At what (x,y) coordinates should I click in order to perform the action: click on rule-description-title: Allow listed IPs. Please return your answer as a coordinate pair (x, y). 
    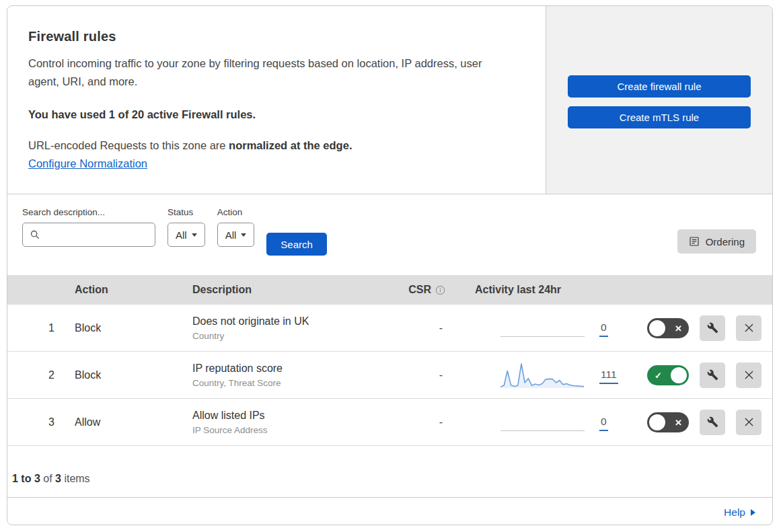
    Looking at the image, I should click on (288, 416).